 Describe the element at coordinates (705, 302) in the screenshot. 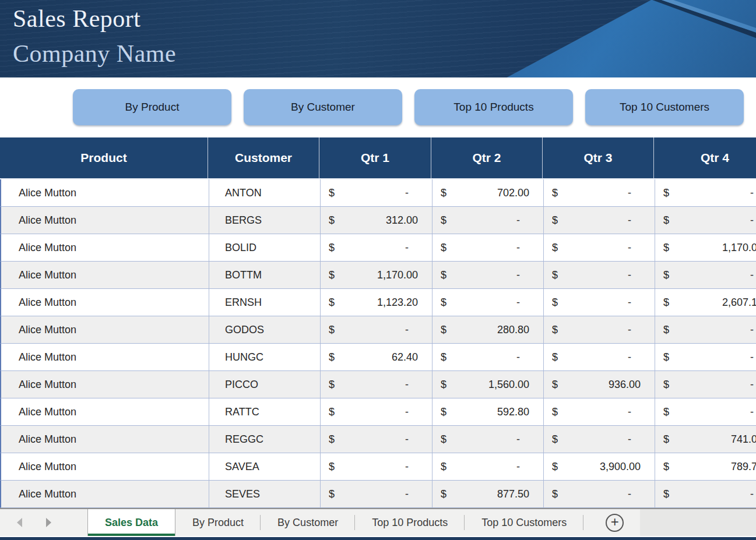

I see `qtr4-cell: $2,607.15` at that location.